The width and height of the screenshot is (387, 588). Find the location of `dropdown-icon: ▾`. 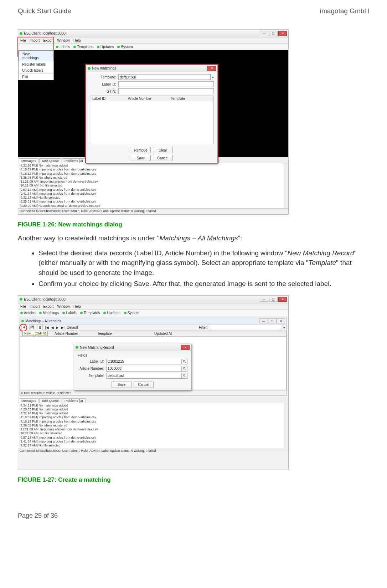

dropdown-icon: ▾ is located at coordinates (213, 77).